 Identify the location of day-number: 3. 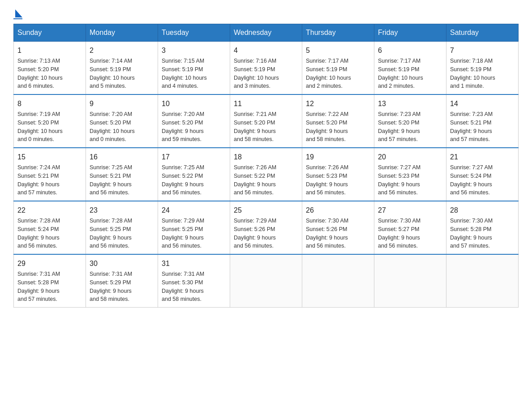
(194, 51).